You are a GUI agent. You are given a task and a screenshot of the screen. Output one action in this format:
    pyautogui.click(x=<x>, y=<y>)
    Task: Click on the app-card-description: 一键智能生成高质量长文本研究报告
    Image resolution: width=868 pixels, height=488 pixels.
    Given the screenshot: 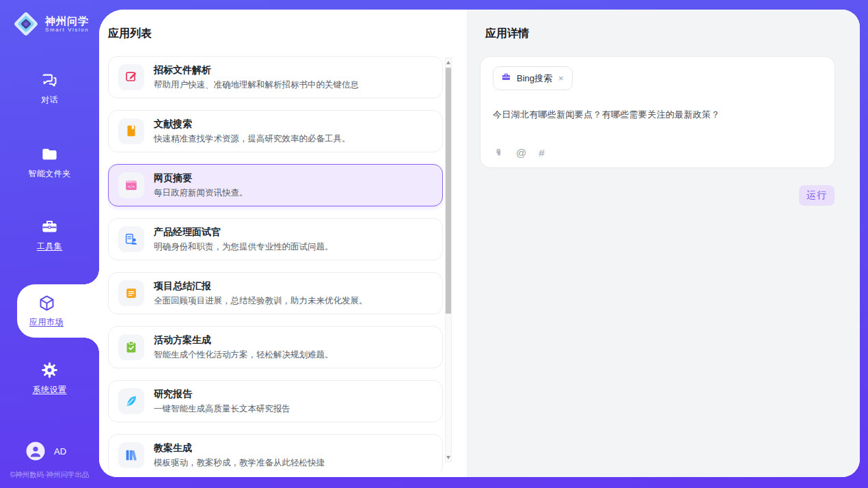 What is the action you would take?
    pyautogui.click(x=222, y=409)
    